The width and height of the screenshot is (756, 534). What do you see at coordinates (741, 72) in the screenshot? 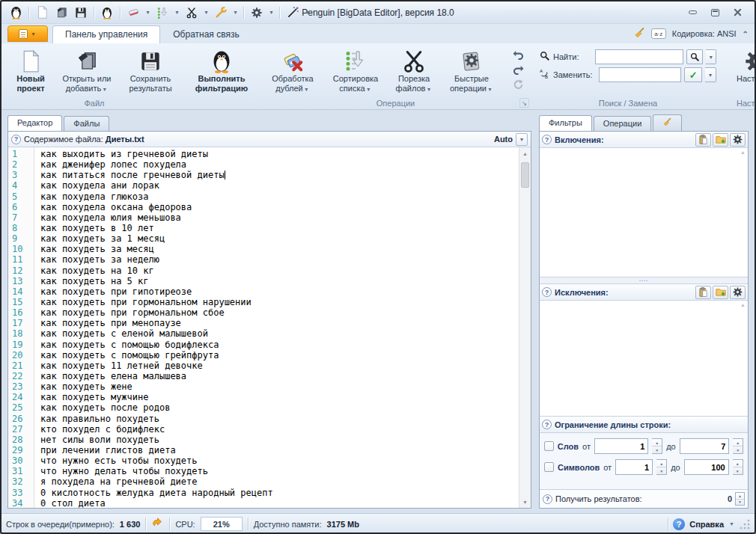
I see `settings-button: Настройки` at bounding box center [741, 72].